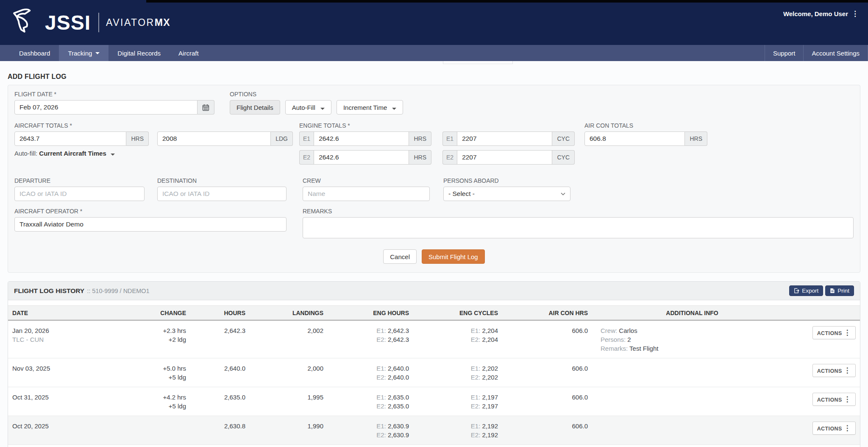 The width and height of the screenshot is (868, 447). What do you see at coordinates (137, 139) in the screenshot?
I see `hrs-unit: HRS` at bounding box center [137, 139].